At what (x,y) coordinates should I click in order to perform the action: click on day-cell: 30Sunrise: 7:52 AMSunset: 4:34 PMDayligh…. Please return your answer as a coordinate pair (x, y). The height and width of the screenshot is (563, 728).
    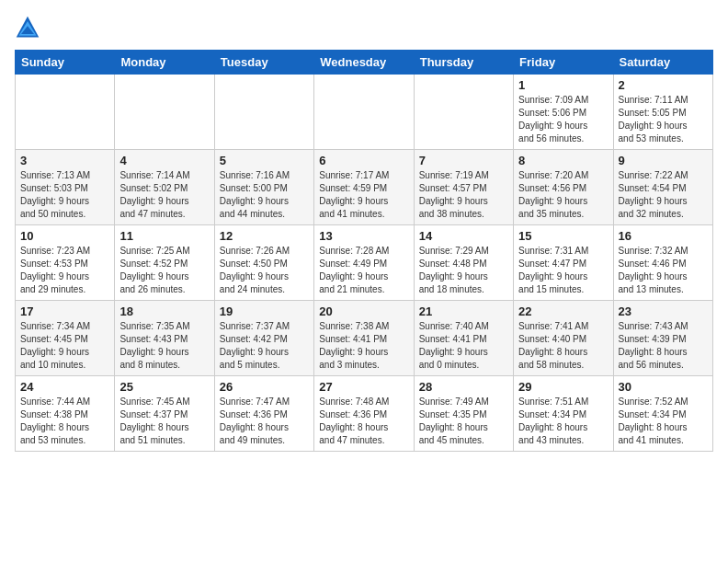
    Looking at the image, I should click on (663, 414).